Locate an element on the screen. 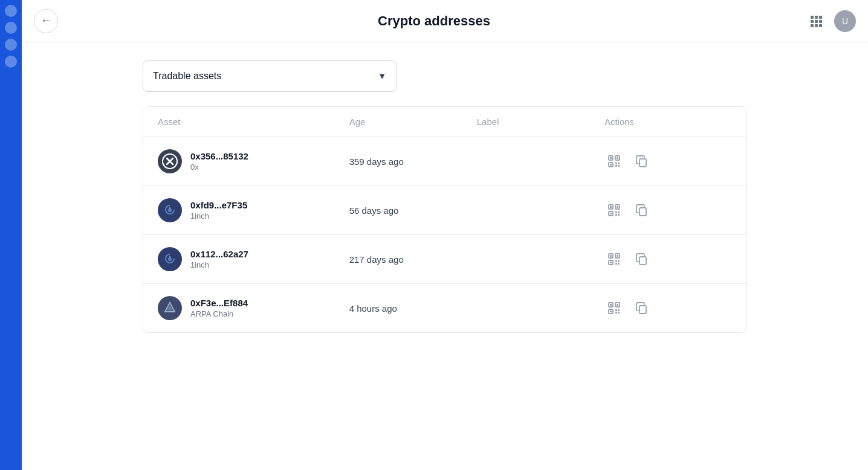 The height and width of the screenshot is (470, 868). column-header-asset: Asset is located at coordinates (254, 122).